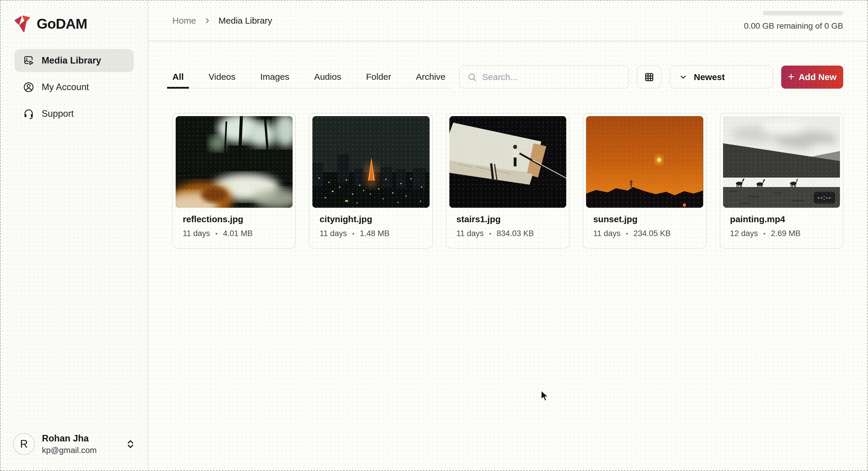  Describe the element at coordinates (802, 21) in the screenshot. I see `storage-indicator: 0.00 GB remaining of 0 GB` at that location.